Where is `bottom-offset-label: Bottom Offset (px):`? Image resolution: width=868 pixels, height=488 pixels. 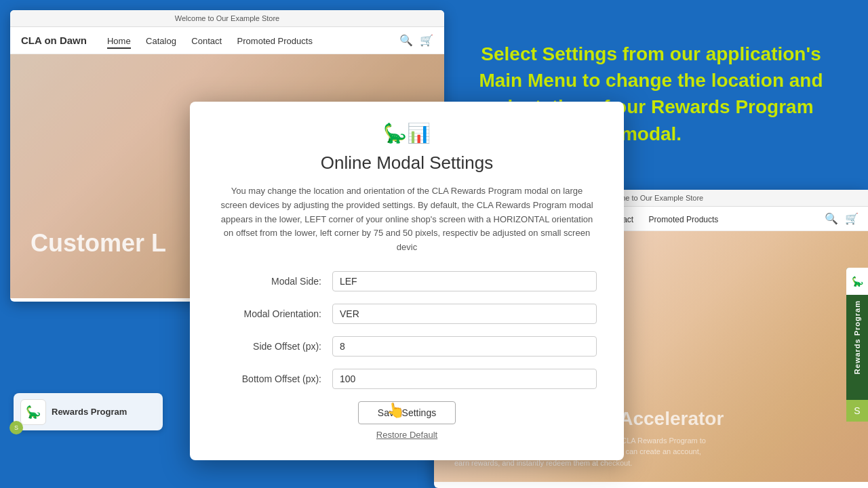 bottom-offset-label: Bottom Offset (px): is located at coordinates (275, 379).